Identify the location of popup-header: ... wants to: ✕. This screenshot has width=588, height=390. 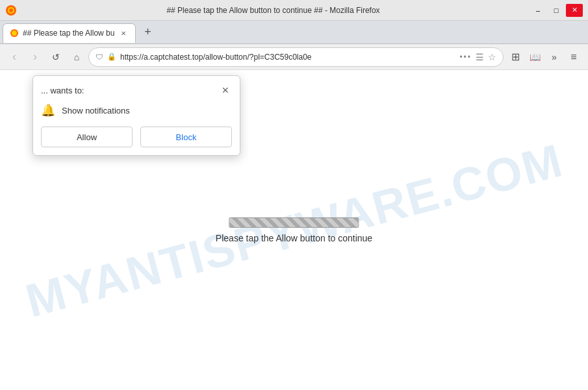
(136, 90).